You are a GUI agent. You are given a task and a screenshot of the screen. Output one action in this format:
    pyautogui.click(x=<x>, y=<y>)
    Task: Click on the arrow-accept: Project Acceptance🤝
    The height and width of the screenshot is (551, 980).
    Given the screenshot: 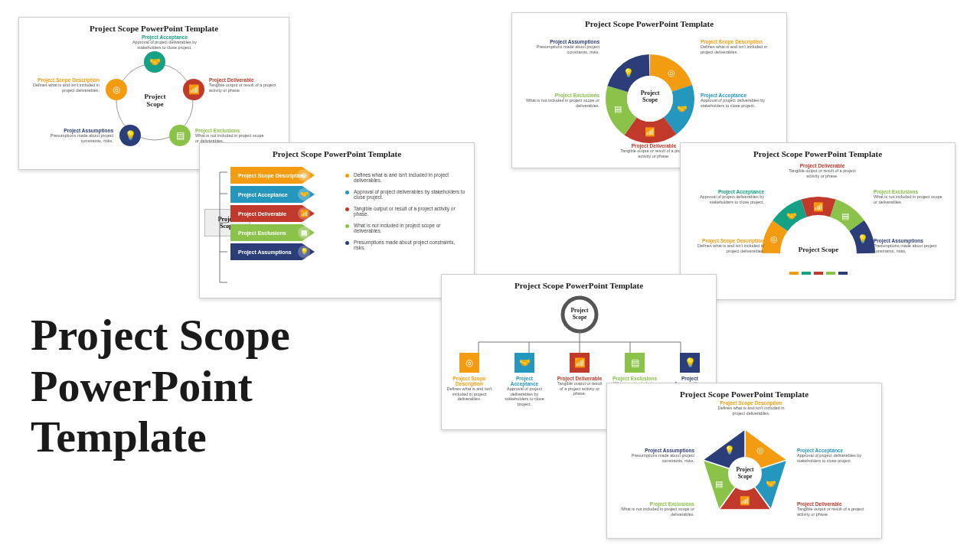 What is the action you would take?
    pyautogui.click(x=273, y=194)
    